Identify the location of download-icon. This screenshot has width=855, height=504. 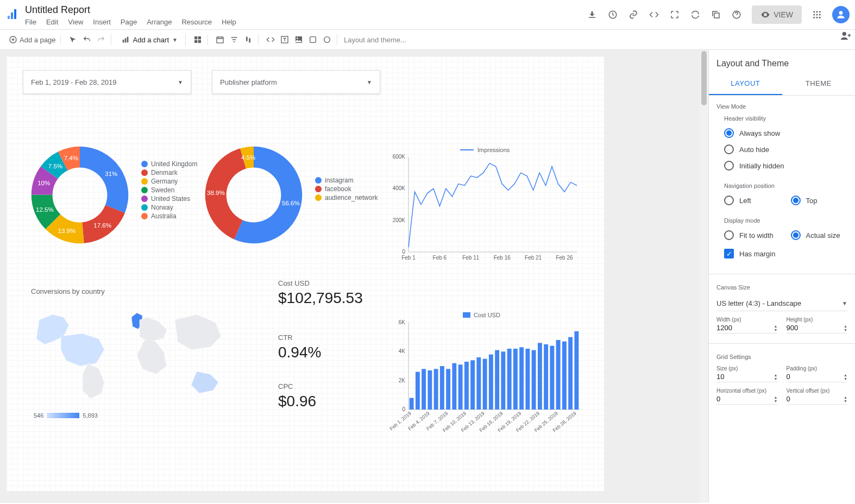
(592, 15).